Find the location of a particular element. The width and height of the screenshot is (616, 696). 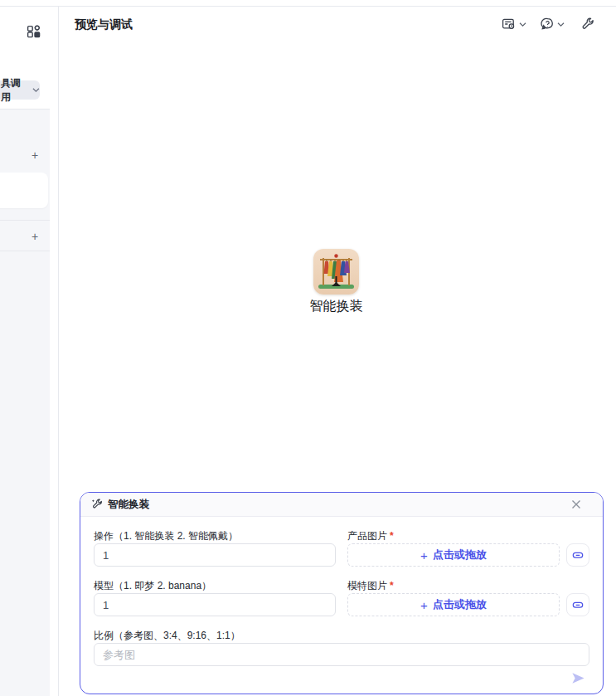

field-action: 操作（1. 智能换装 2. 智能佩戴） is located at coordinates (215, 548).